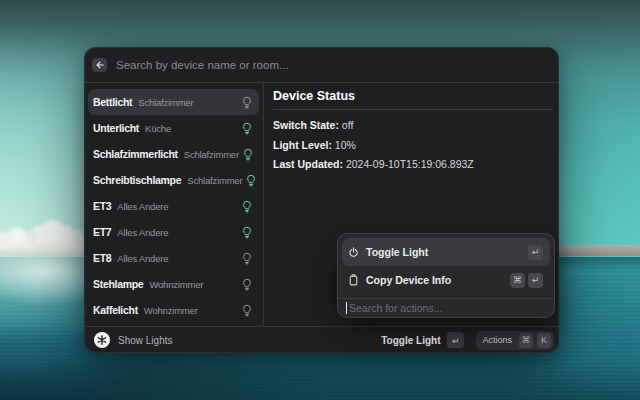 The width and height of the screenshot is (640, 400). I want to click on field-label: Switch State:, so click(306, 125).